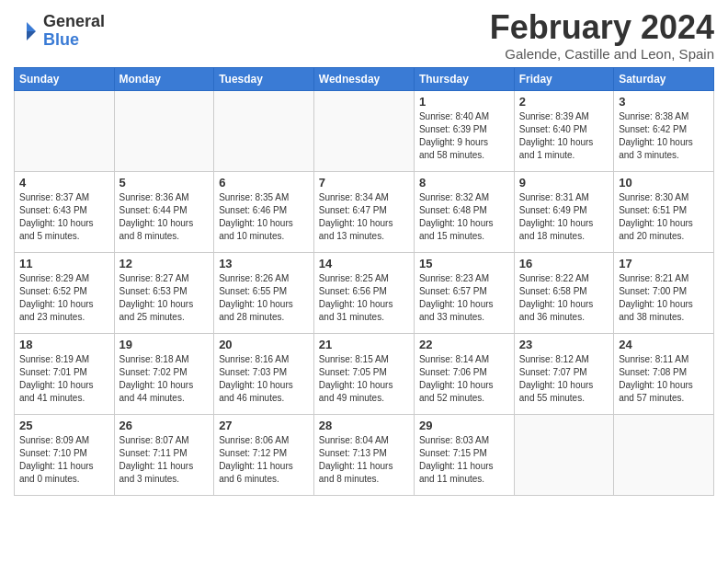 This screenshot has height=563, width=728. Describe the element at coordinates (64, 425) in the screenshot. I see `day-number: 25` at that location.